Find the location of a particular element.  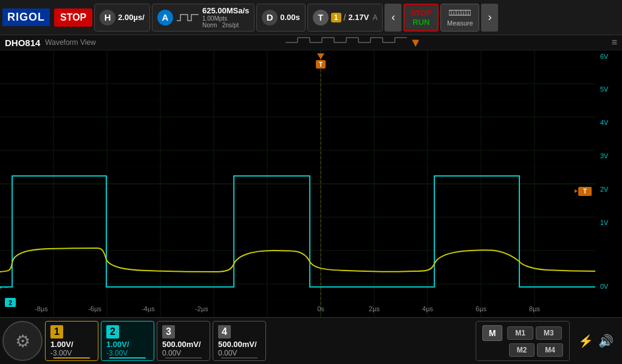

d-label: D is located at coordinates (270, 18).